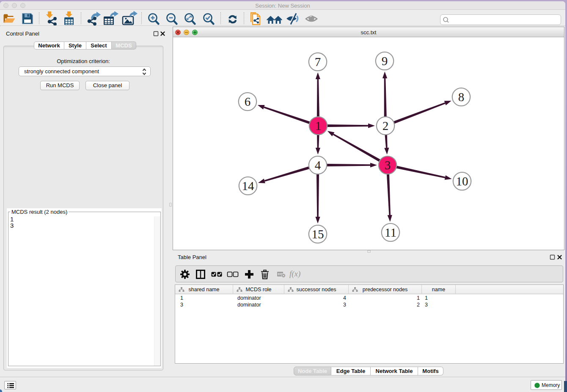 This screenshot has height=392, width=567. I want to click on svg-text: 11, so click(391, 232).